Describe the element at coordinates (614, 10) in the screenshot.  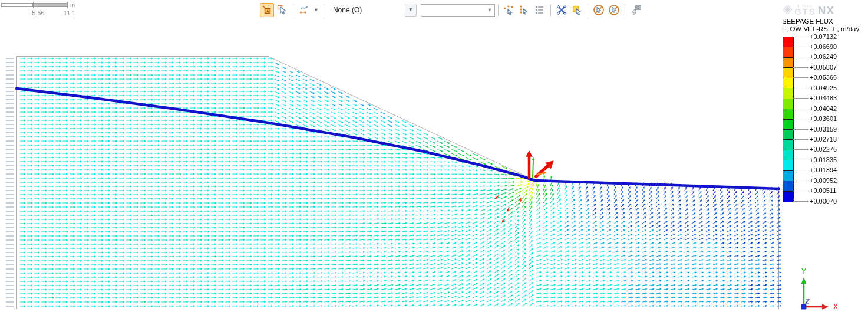
I see `deselect-element-button` at that location.